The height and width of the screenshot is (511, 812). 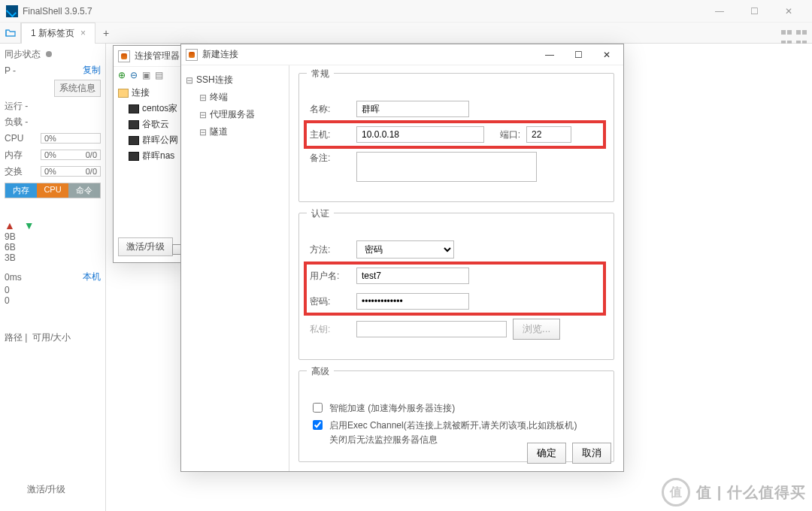 I want to click on port-label: 端口:, so click(x=505, y=135).